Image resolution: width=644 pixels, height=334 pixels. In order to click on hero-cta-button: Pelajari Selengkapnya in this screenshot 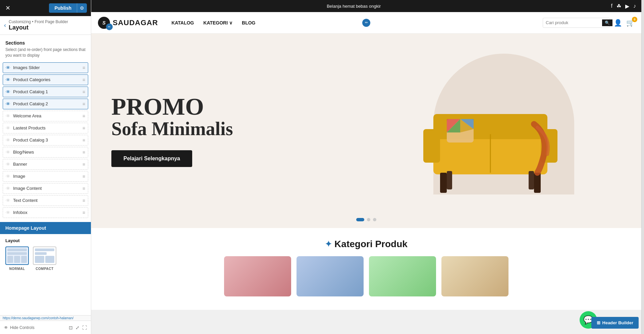, I will do `click(152, 159)`.